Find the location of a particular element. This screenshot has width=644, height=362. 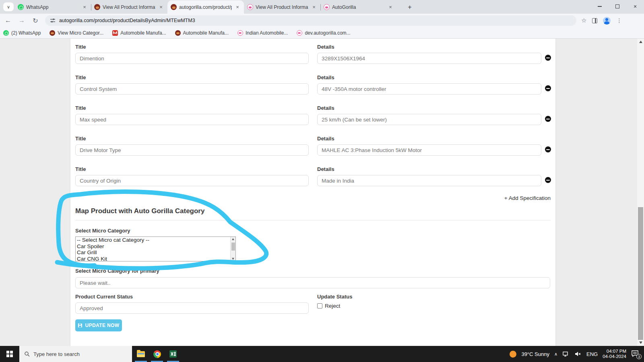

reject-checkbox is located at coordinates (320, 306).